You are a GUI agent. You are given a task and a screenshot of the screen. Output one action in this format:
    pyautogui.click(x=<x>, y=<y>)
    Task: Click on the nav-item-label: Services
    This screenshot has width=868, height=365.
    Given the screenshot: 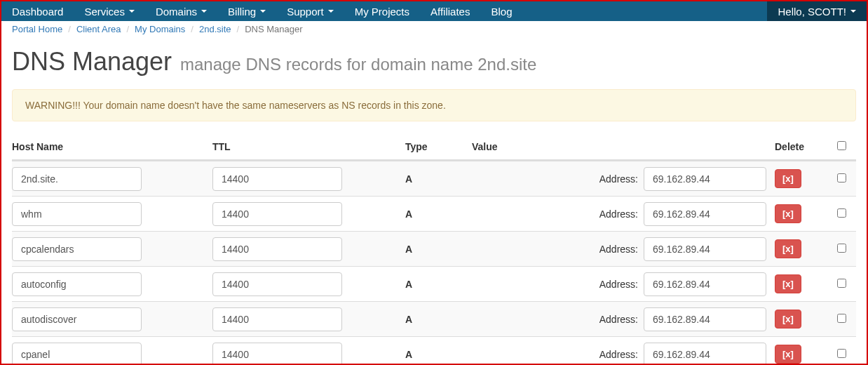 What is the action you would take?
    pyautogui.click(x=104, y=11)
    